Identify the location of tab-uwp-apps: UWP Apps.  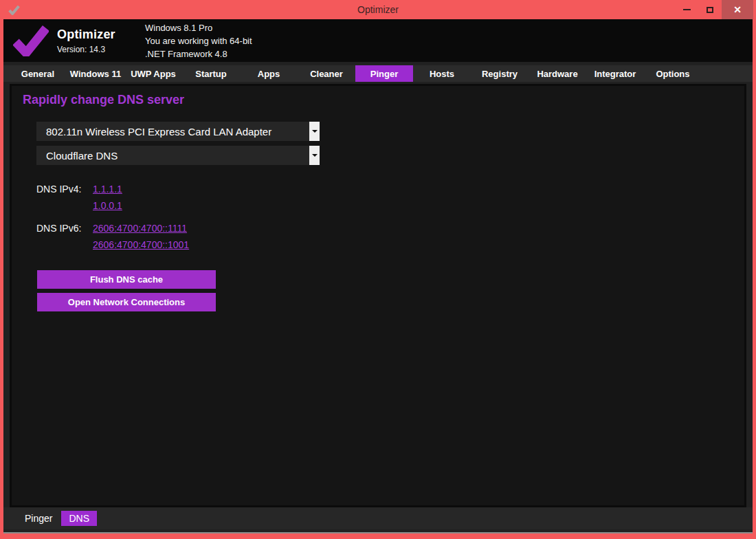
(153, 74).